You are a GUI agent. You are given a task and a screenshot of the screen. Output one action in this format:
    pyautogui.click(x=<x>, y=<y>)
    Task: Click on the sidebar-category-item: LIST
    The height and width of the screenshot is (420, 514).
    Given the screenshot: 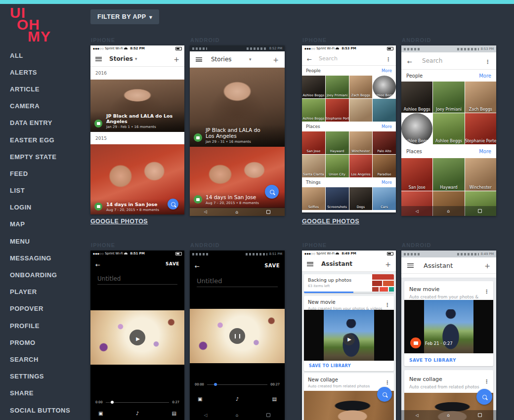 What is the action you would take?
    pyautogui.click(x=40, y=191)
    